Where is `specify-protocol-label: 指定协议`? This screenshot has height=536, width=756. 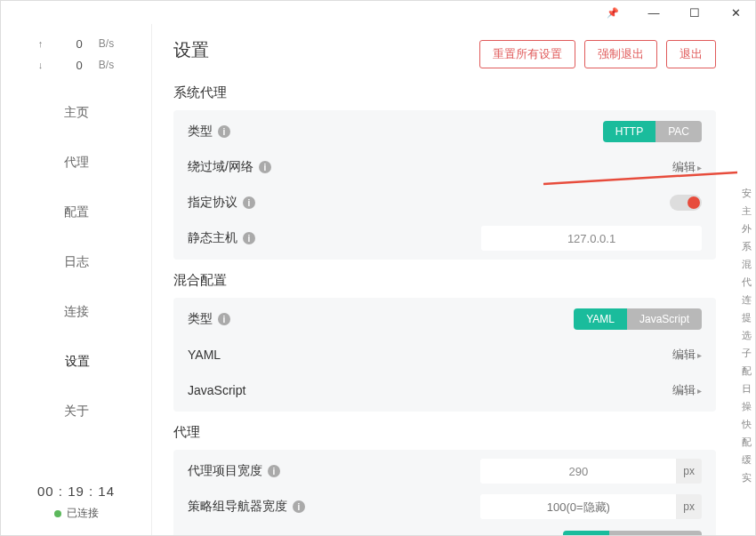 specify-protocol-label: 指定协议 is located at coordinates (213, 203).